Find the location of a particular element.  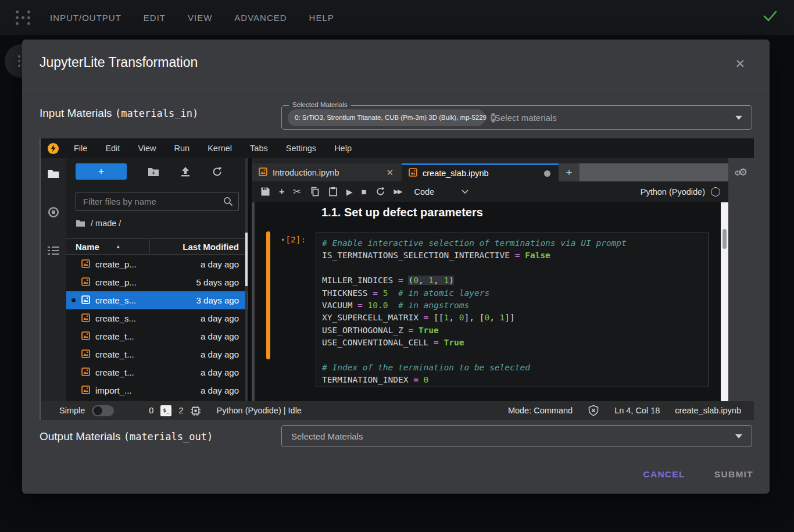

markdown-heading: 1.1. Set up defect parameters is located at coordinates (402, 213).